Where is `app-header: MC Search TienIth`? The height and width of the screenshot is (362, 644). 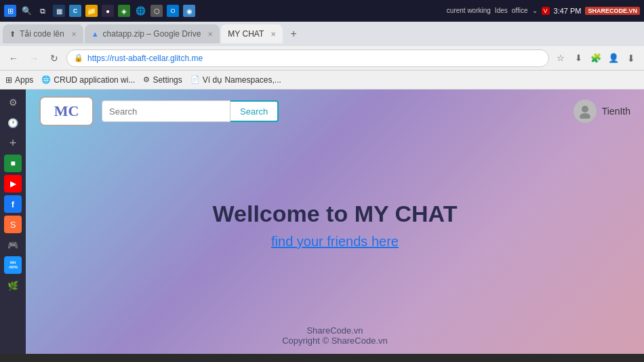 app-header: MC Search TienIth is located at coordinates (335, 111).